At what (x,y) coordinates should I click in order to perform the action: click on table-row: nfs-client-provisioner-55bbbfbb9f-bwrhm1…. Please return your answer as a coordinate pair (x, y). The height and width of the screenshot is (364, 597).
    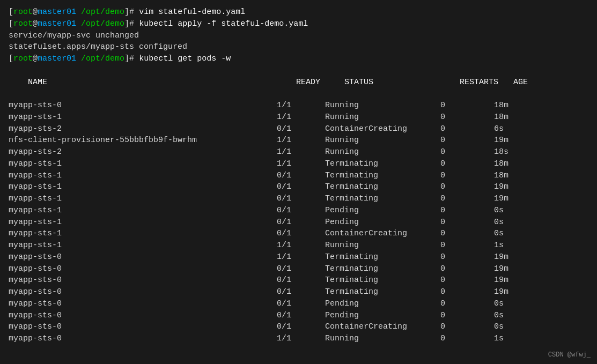
    Looking at the image, I should click on (298, 140).